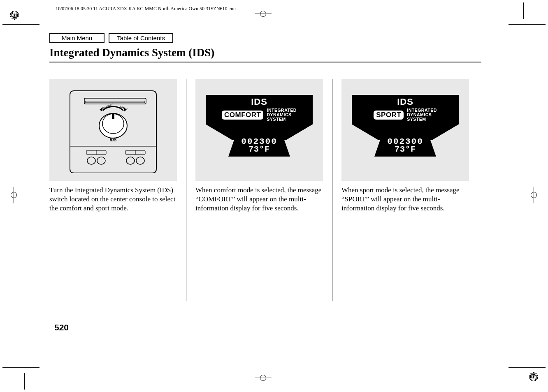 This screenshot has width=548, height=392. What do you see at coordinates (265, 53) in the screenshot?
I see `page-title: Integrated Dynamics System (IDS)` at bounding box center [265, 53].